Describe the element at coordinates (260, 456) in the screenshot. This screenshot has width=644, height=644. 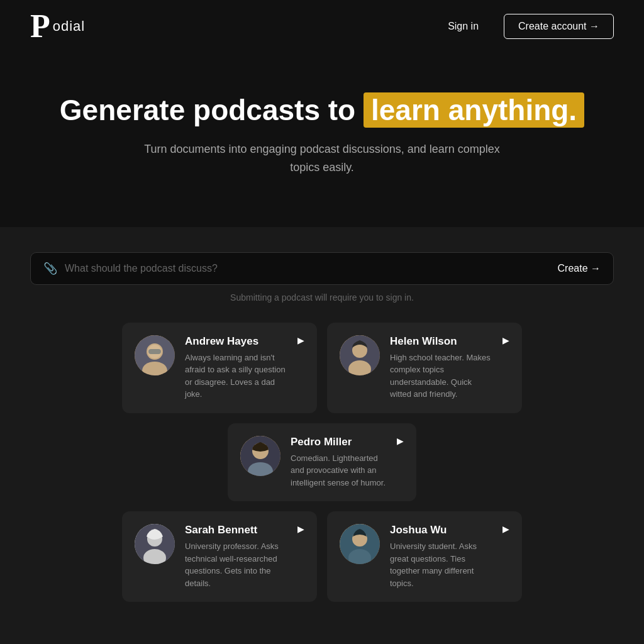
I see `persona-avatar-pedro` at that location.